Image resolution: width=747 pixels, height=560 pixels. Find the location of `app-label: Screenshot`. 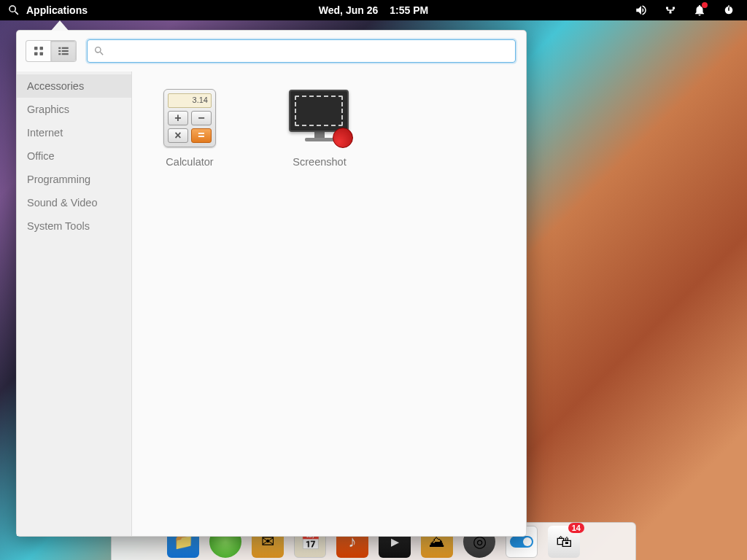

app-label: Screenshot is located at coordinates (320, 162).